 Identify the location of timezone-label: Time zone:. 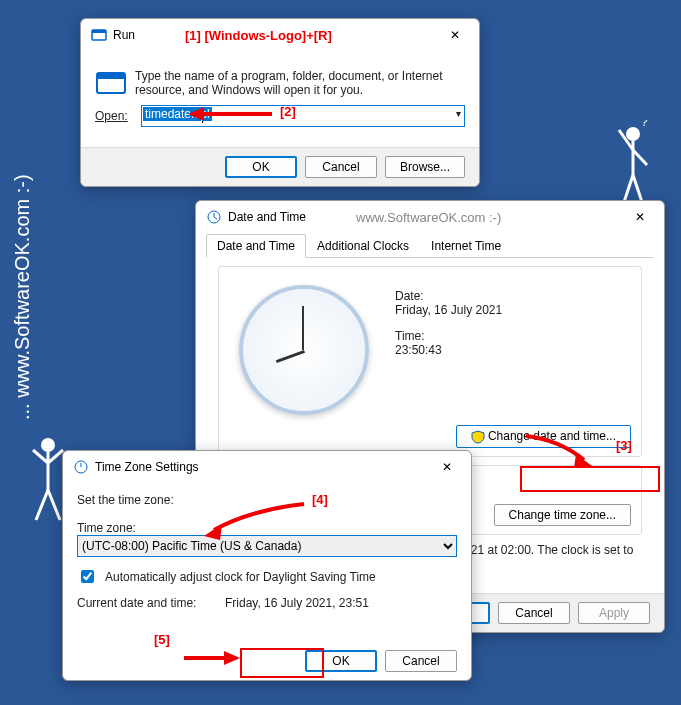
(267, 528).